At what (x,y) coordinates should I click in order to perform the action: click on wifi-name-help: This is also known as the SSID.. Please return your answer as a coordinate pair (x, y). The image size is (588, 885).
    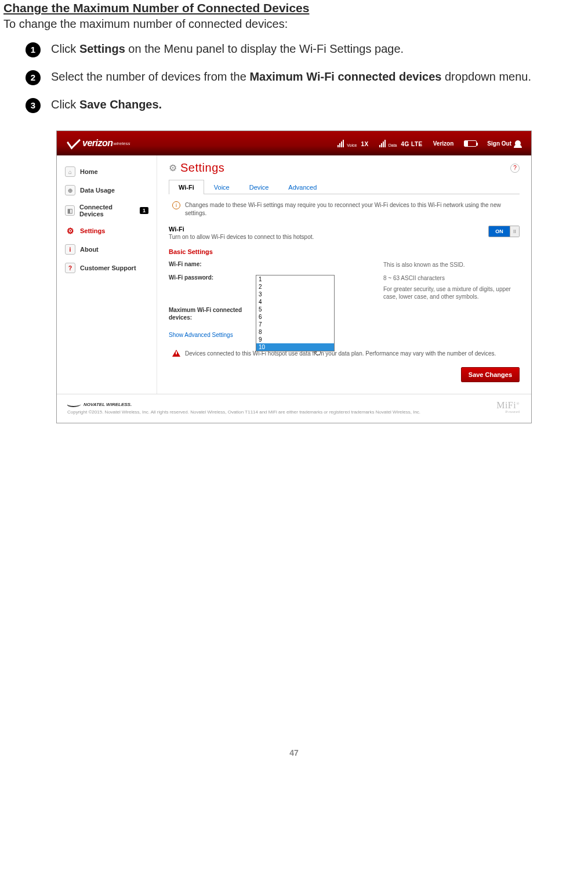
    Looking at the image, I should click on (443, 264).